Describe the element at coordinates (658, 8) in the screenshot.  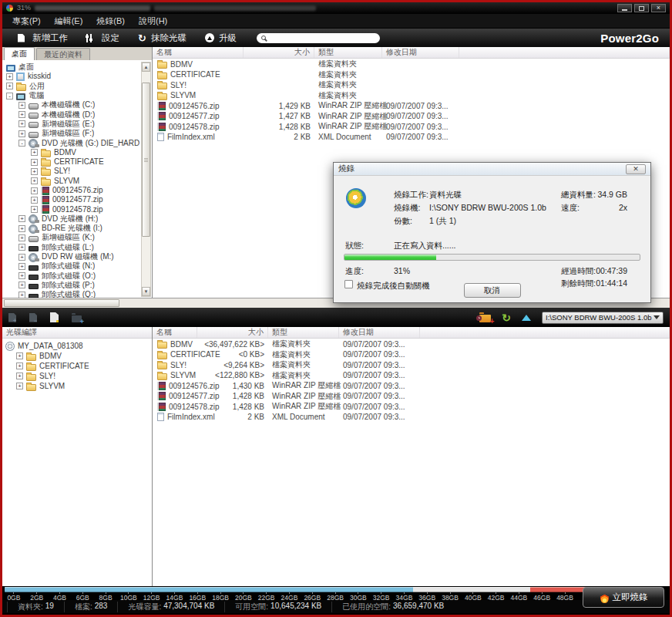
I see `close-button: ×` at that location.